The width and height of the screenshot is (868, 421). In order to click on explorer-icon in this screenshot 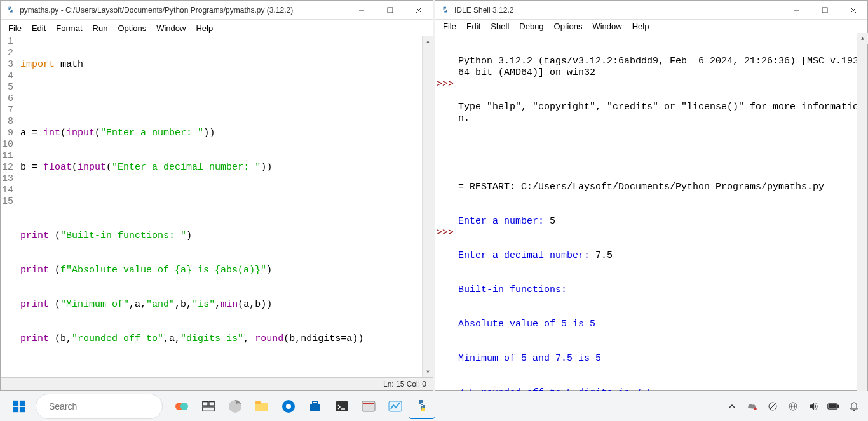, I will do `click(262, 406)`.